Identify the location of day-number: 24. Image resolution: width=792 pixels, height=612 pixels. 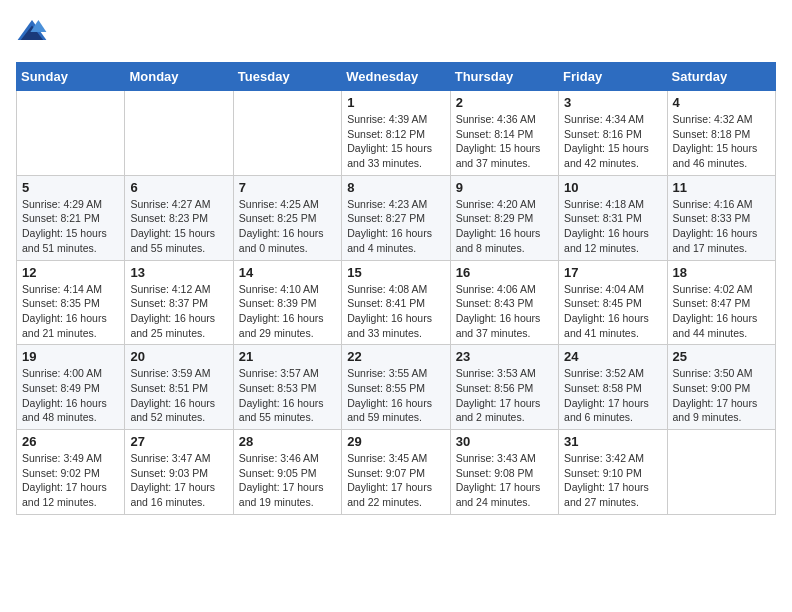
(612, 356).